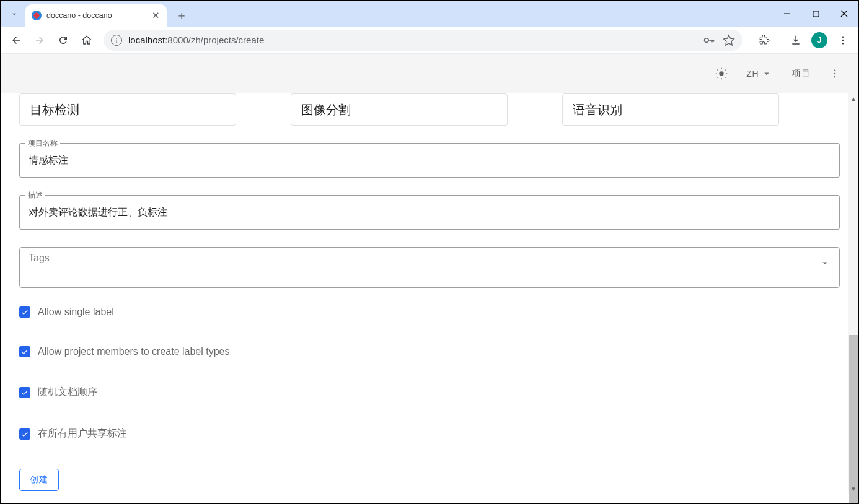  What do you see at coordinates (853, 293) in the screenshot?
I see `scrollbar-track: ▲ ▼` at bounding box center [853, 293].